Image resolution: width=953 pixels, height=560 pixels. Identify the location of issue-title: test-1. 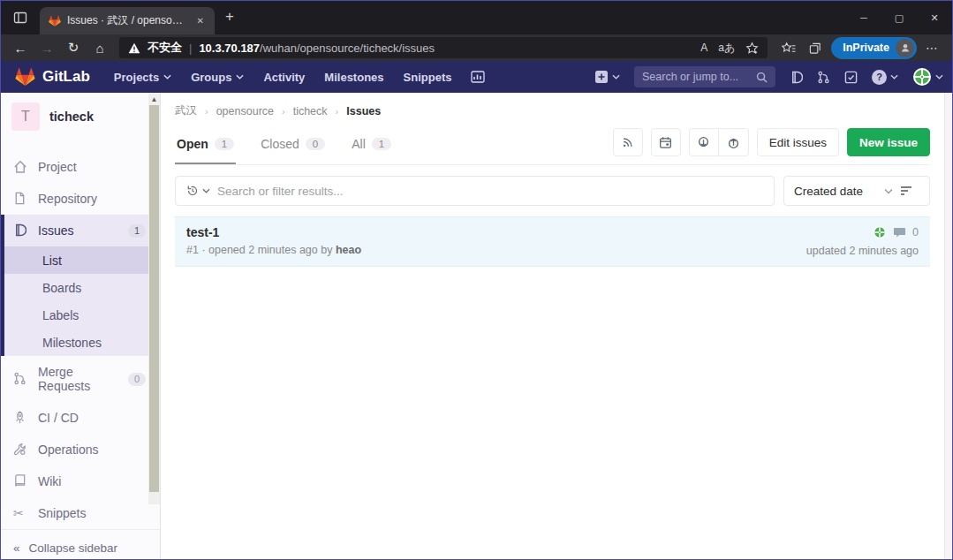
(274, 232).